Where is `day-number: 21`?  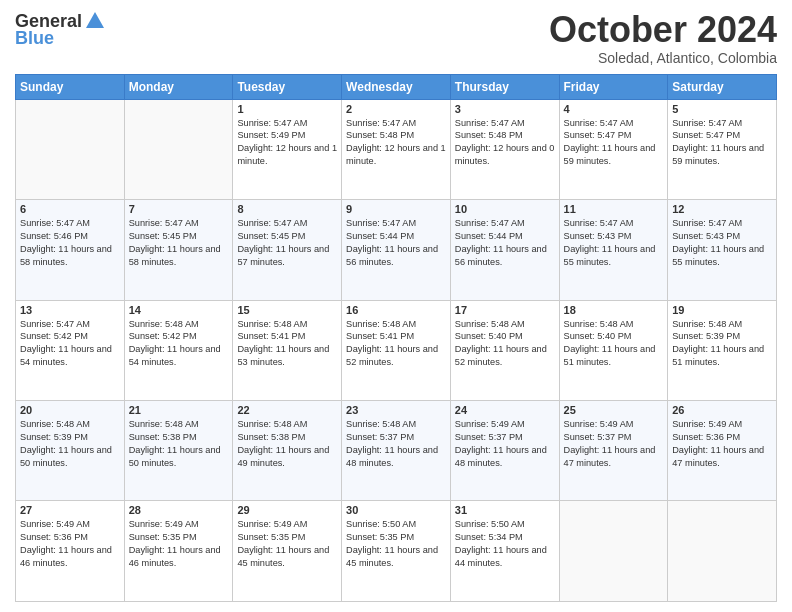
day-number: 21 is located at coordinates (179, 410).